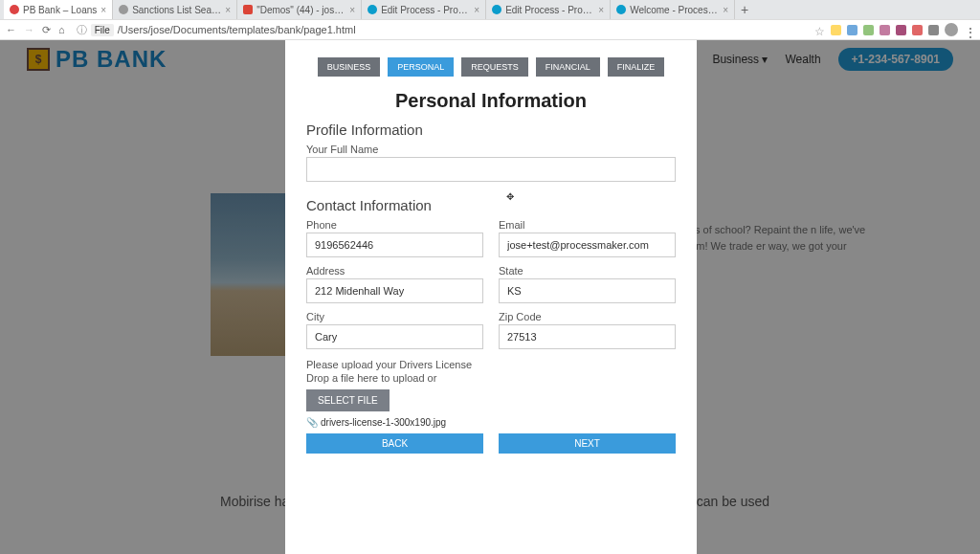 Image resolution: width=980 pixels, height=554 pixels. What do you see at coordinates (394, 271) in the screenshot?
I see `address-label: Address` at bounding box center [394, 271].